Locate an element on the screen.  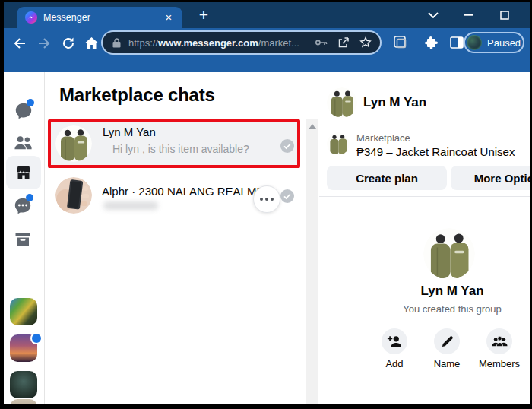
reload-icon is located at coordinates (68, 43).